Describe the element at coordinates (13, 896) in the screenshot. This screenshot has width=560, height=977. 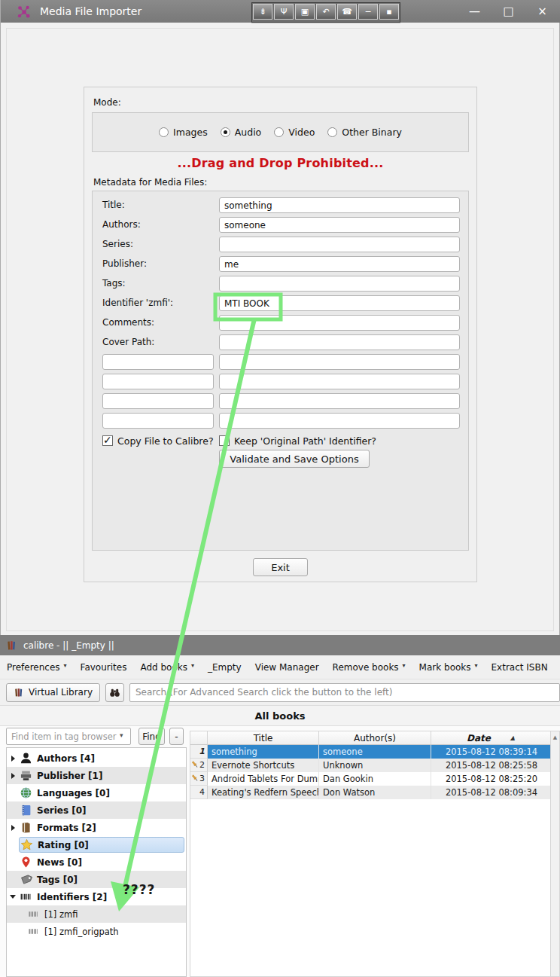
I see `expander-expanded-icon` at that location.